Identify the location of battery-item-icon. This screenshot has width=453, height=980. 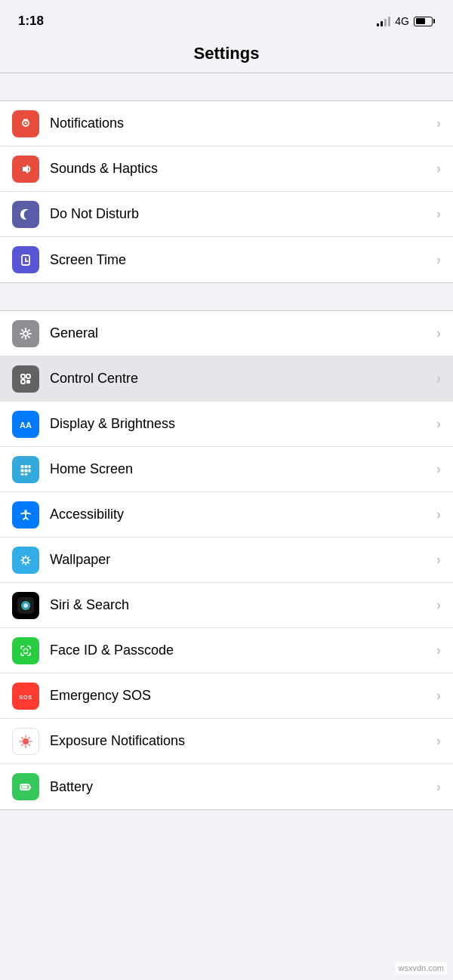
(26, 787).